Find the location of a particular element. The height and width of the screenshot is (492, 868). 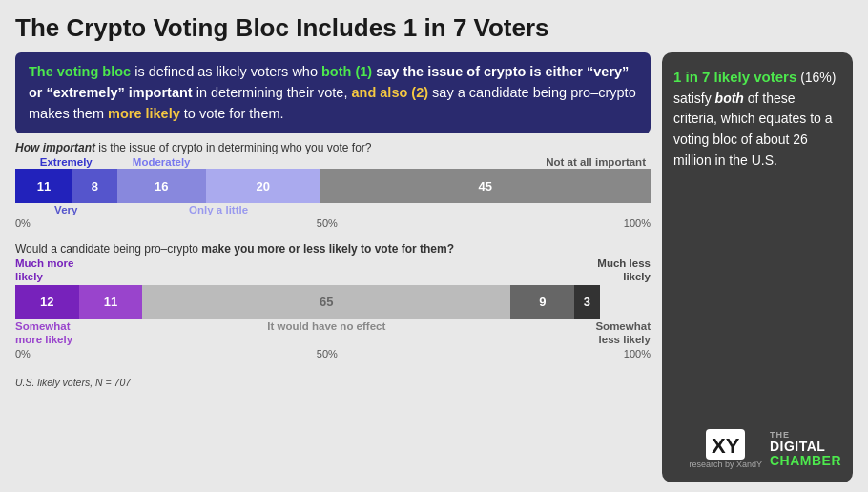

desc-part2: is defined as likely voters who is located at coordinates (226, 72).